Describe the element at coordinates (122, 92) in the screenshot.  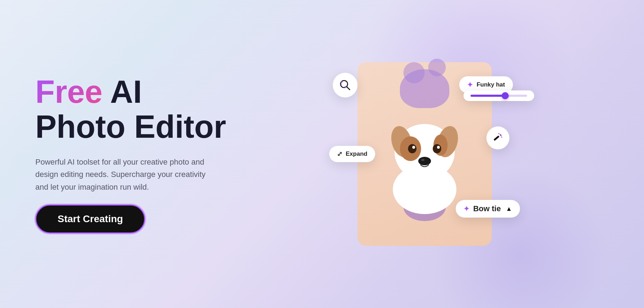
I see `headline-ai: AI` at that location.